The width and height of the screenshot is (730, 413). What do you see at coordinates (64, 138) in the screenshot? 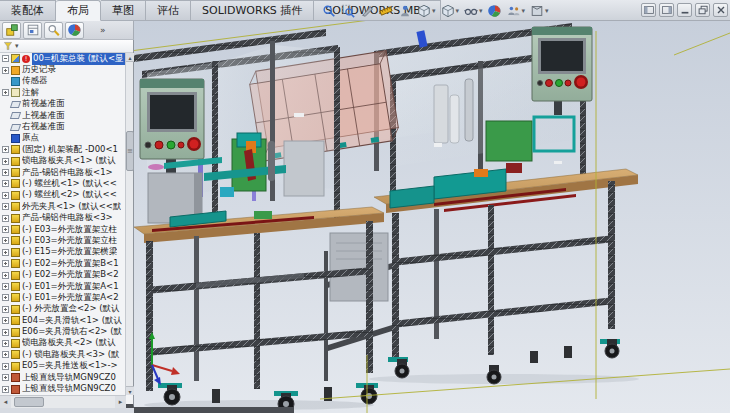
I see `tree-row: ! 原点` at bounding box center [64, 138].